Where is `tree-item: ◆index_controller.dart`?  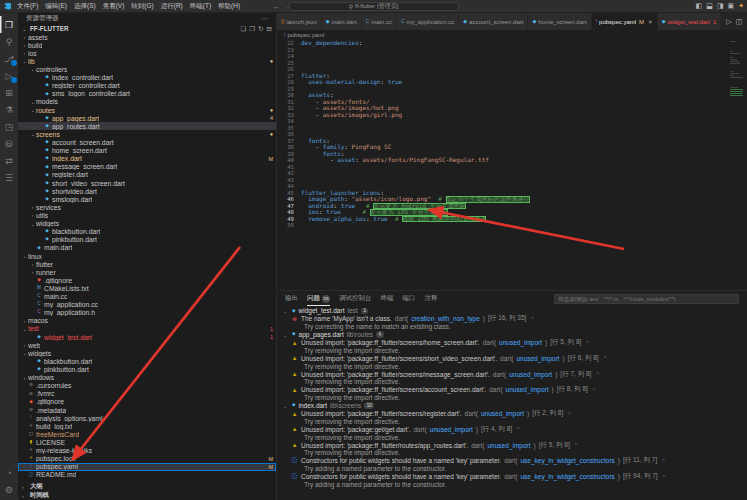
tree-item: ◆index_controller.dart is located at coordinates (147, 78).